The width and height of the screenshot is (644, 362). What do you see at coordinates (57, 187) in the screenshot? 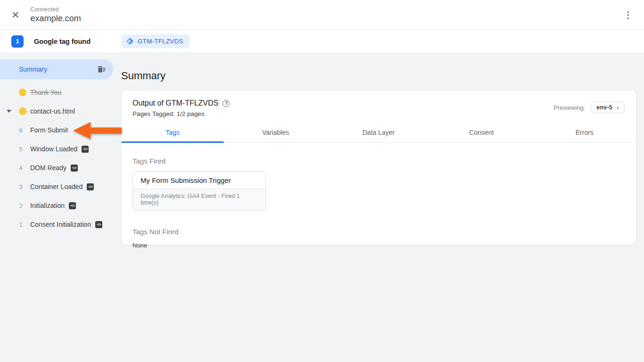
I see `event-label: Container Loaded` at bounding box center [57, 187].